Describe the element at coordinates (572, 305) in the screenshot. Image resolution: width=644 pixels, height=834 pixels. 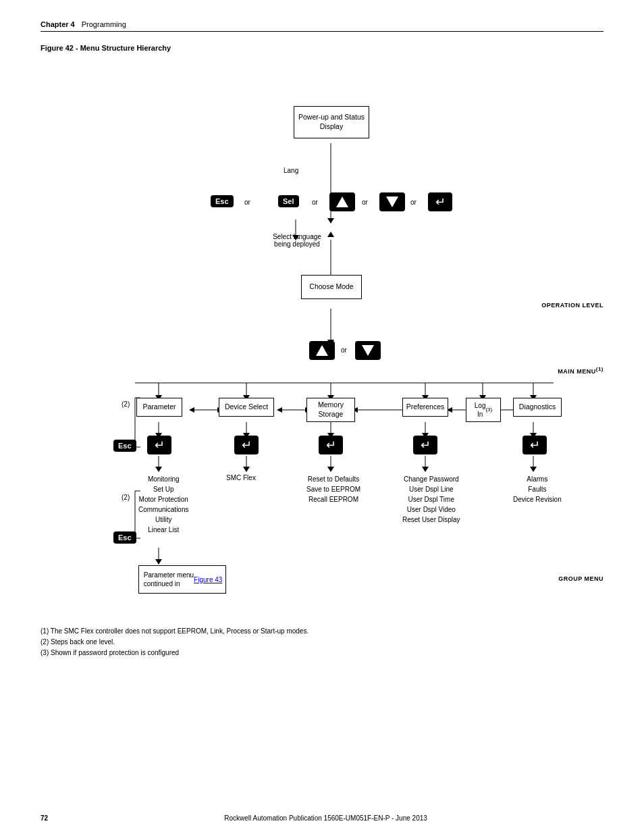
I see `operation-level-label: OPERATION LEVEL` at that location.